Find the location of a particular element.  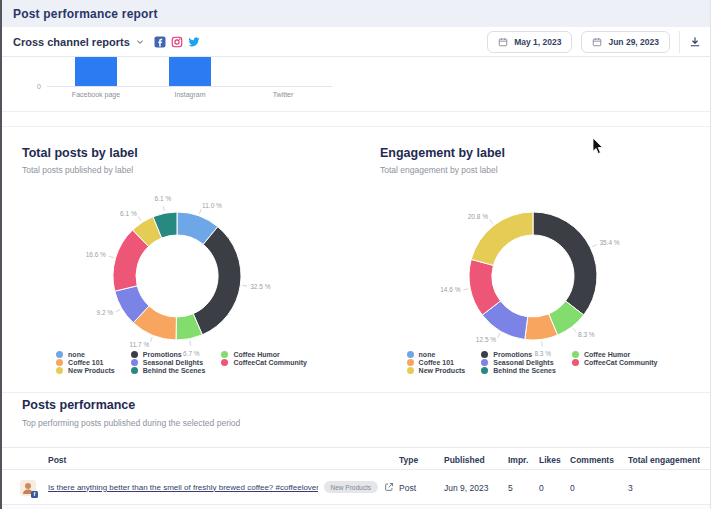

donut-percent-label: 20.8 % is located at coordinates (478, 216).